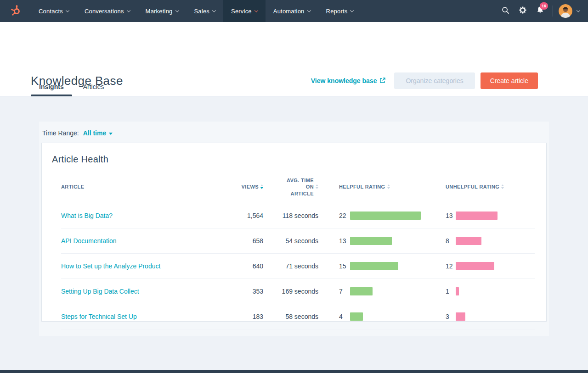 This screenshot has width=588, height=373. I want to click on helpful-cell: 7, so click(392, 291).